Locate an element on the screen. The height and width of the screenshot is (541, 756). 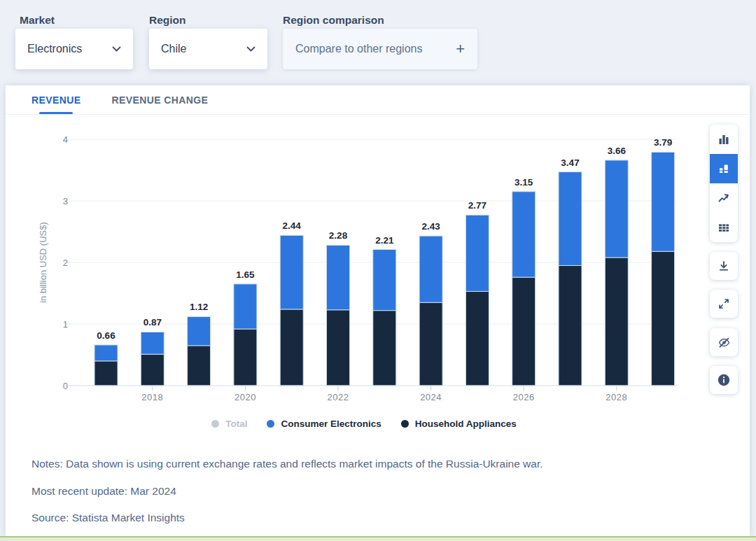
fullscreen-button is located at coordinates (724, 304).